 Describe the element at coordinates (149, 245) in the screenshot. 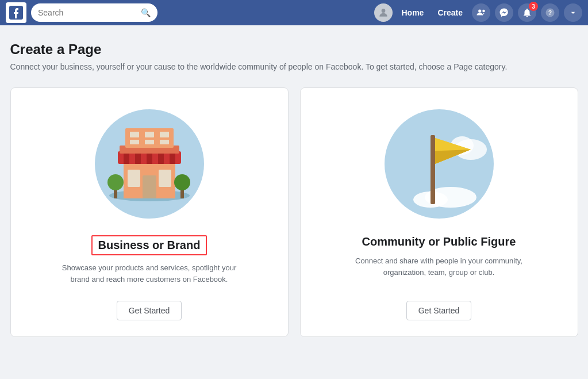

I see `business-brand-title: Business or Brand` at that location.